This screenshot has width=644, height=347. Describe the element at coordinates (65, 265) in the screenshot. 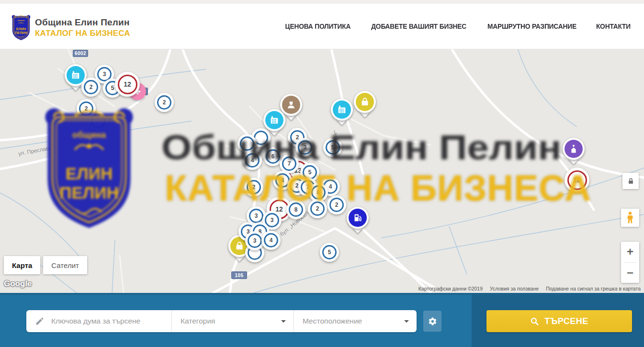

I see `map-type-satellite-button: Сателит` at that location.